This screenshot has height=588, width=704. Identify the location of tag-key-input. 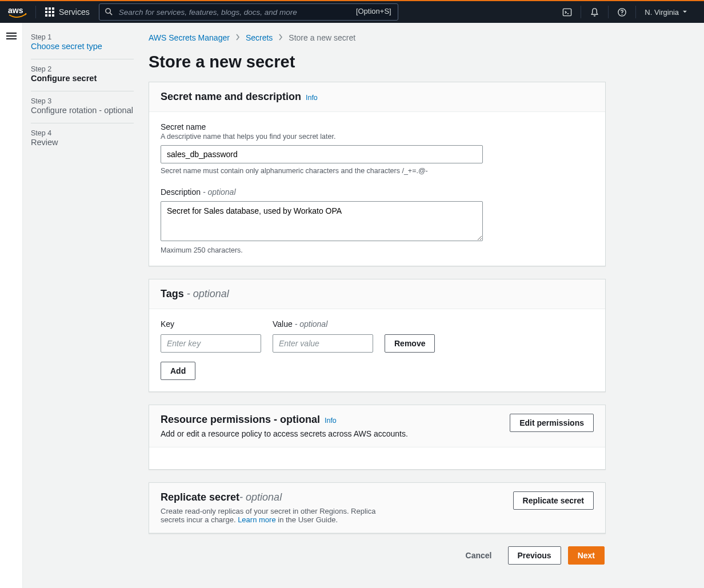
(211, 343).